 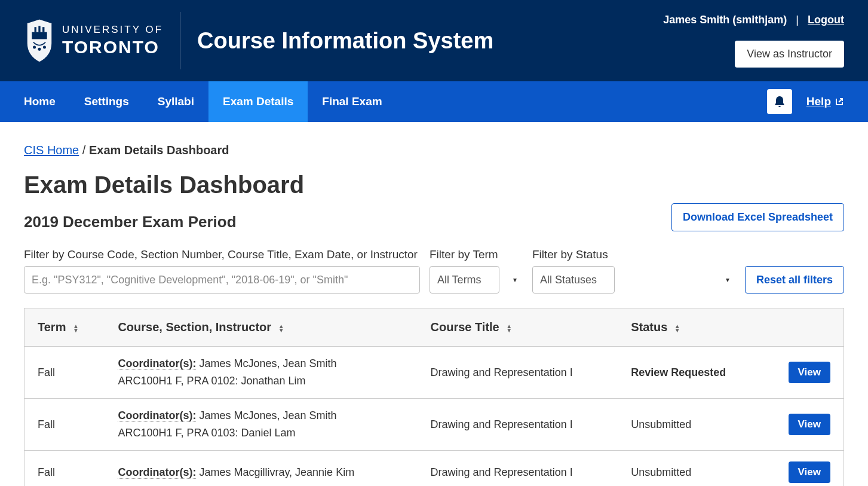 What do you see at coordinates (434, 102) in the screenshot?
I see `main-nav: Home Settings Syllabi Exam Details Final…` at bounding box center [434, 102].